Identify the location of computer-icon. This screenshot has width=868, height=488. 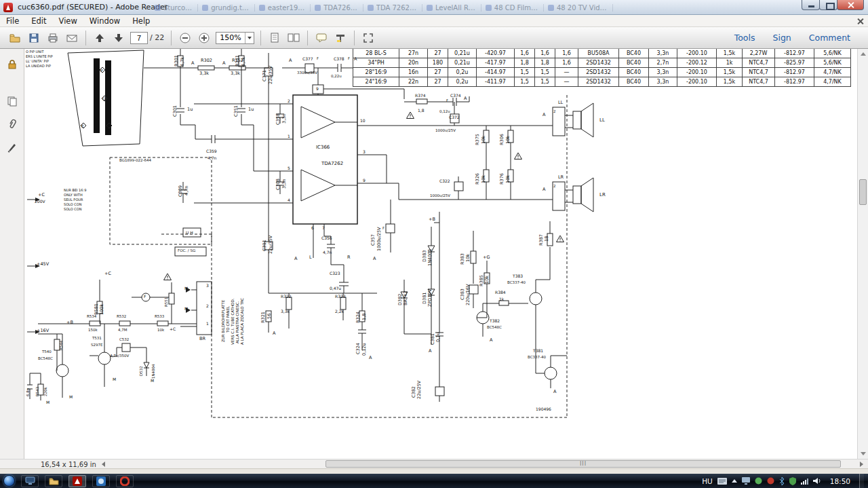
(30, 481).